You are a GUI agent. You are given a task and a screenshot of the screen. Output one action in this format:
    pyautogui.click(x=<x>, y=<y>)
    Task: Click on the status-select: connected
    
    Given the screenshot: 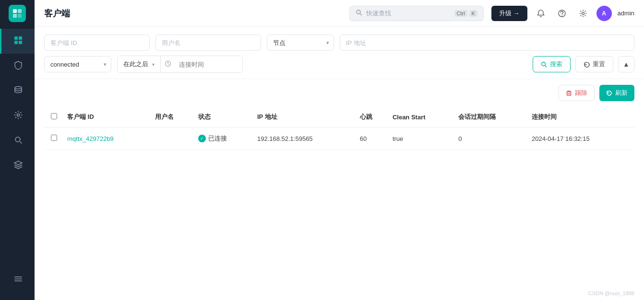 What is the action you would take?
    pyautogui.click(x=78, y=64)
    